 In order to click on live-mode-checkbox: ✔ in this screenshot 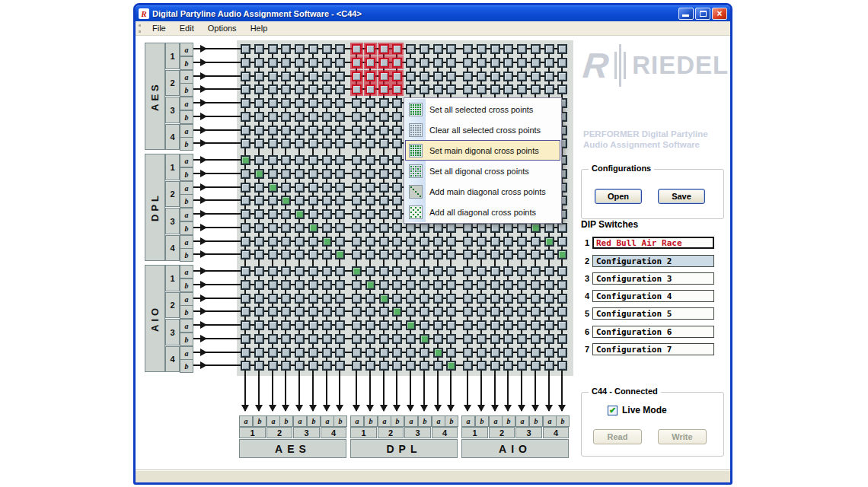, I will do `click(612, 411)`.